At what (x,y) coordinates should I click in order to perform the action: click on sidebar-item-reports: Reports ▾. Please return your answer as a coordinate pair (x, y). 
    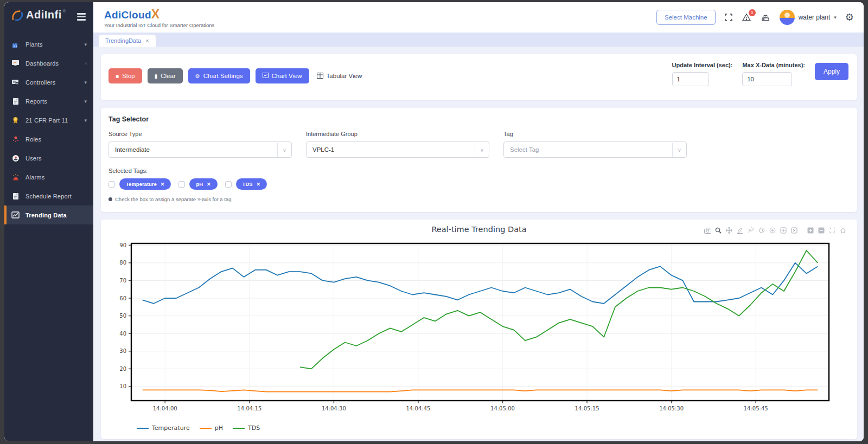
    Looking at the image, I should click on (49, 101).